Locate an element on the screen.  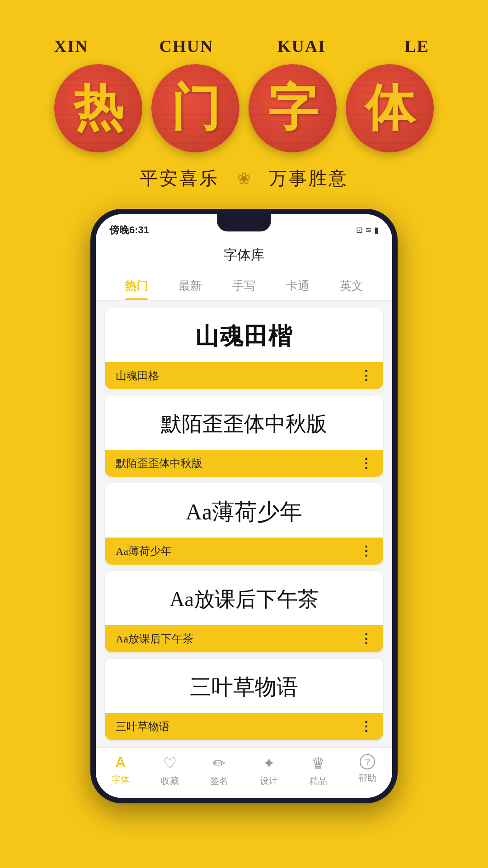
nav-label-signature: 签名 is located at coordinates (219, 781).